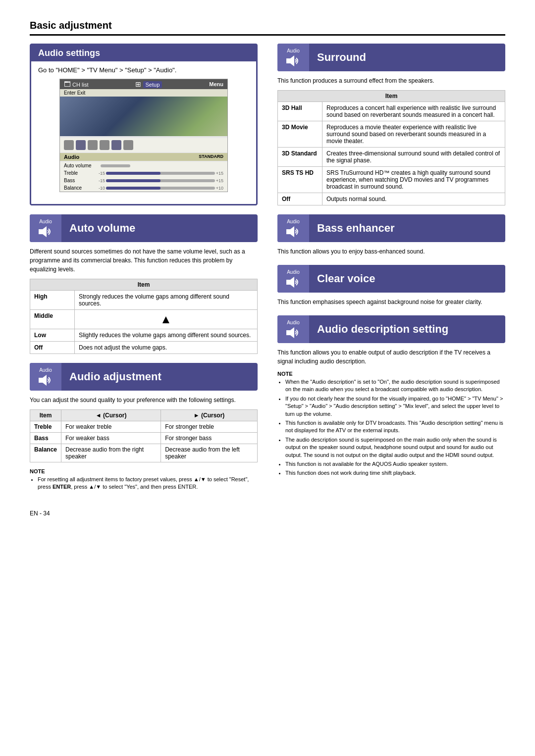 The width and height of the screenshot is (535, 756). I want to click on auto-volume-item-desc: Does not adjust the volume gaps., so click(166, 348).